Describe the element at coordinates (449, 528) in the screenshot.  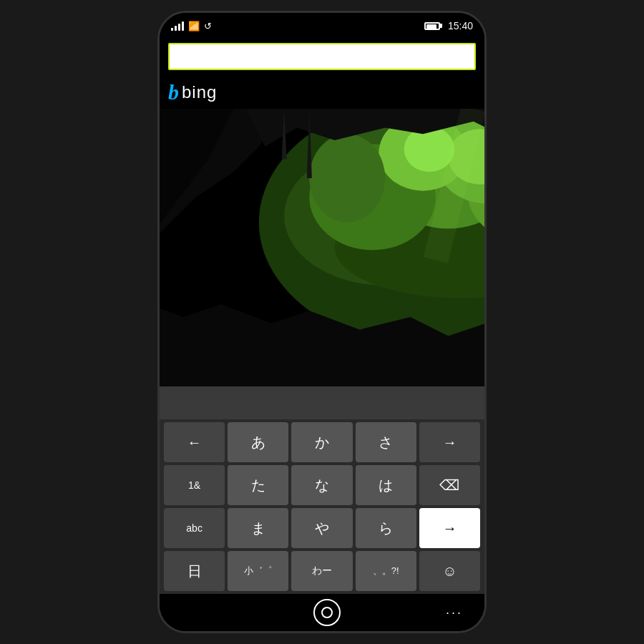
I see `key-enter-arrow: →` at that location.